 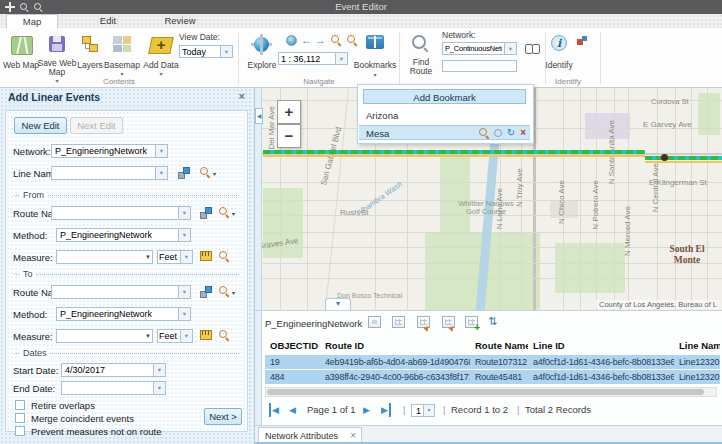 What do you see at coordinates (162, 173) in the screenshot?
I see `line-name-caret-icon: ▾` at bounding box center [162, 173].